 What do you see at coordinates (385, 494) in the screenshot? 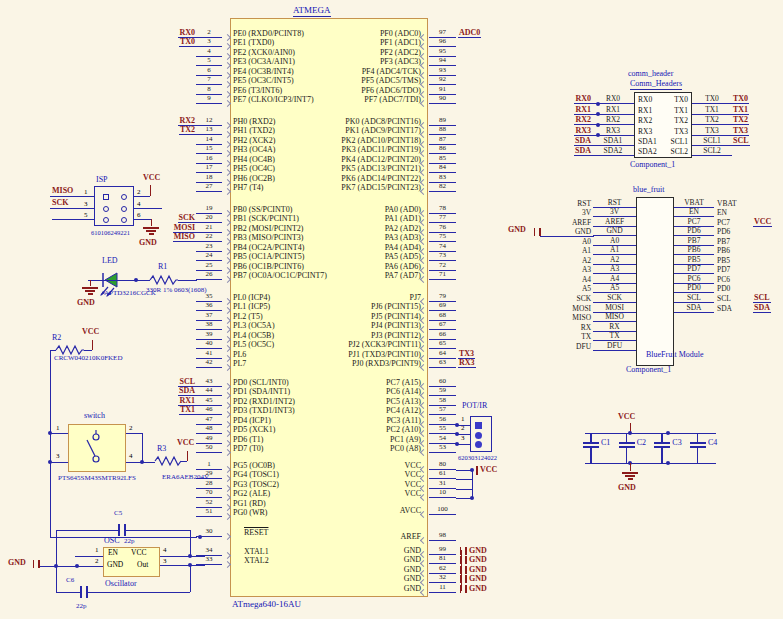
I see `pin-row: VCC10` at bounding box center [385, 494].